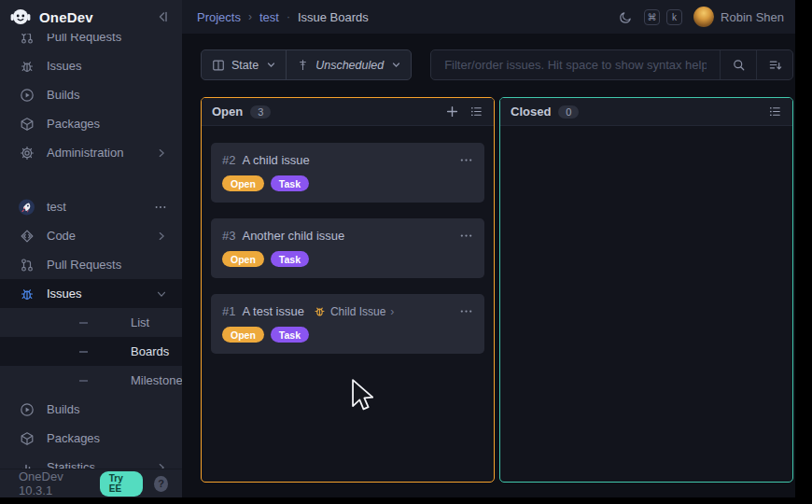 This screenshot has width=812, height=504. Describe the element at coordinates (398, 17) in the screenshot. I see `topbar: OneDev Projects › test · Issue Boards ⌘ …` at that location.